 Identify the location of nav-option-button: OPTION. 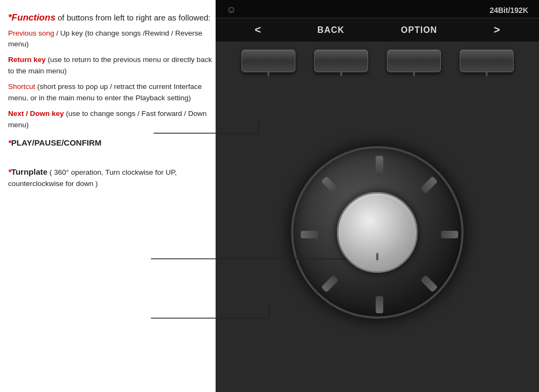
(419, 30).